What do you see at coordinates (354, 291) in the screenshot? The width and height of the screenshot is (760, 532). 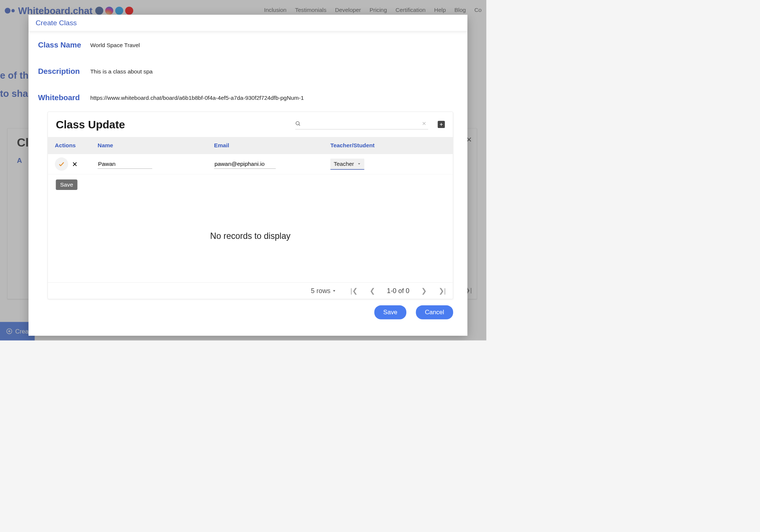 I see `first-page-icon: |❮` at bounding box center [354, 291].